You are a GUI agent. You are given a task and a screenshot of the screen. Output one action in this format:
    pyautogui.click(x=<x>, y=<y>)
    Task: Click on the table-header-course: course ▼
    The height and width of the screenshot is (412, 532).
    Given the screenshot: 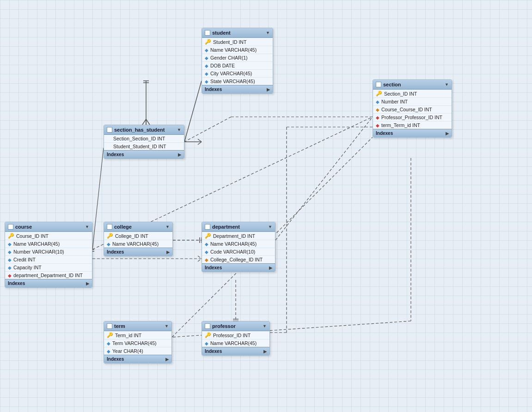 What is the action you would take?
    pyautogui.click(x=49, y=227)
    